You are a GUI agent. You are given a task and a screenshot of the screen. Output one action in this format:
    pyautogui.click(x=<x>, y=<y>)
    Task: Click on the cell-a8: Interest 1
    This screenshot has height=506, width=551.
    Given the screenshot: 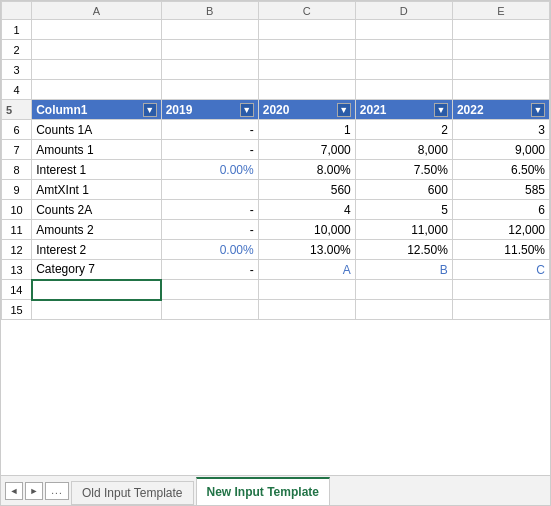 What is the action you would take?
    pyautogui.click(x=96, y=170)
    